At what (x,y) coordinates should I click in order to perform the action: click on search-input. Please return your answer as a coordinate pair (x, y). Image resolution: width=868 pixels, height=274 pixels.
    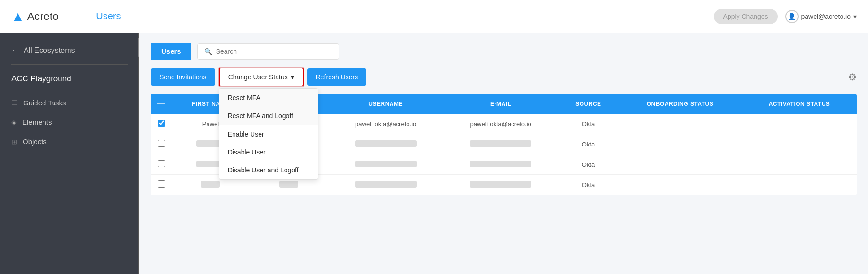
    Looking at the image, I should click on (274, 51).